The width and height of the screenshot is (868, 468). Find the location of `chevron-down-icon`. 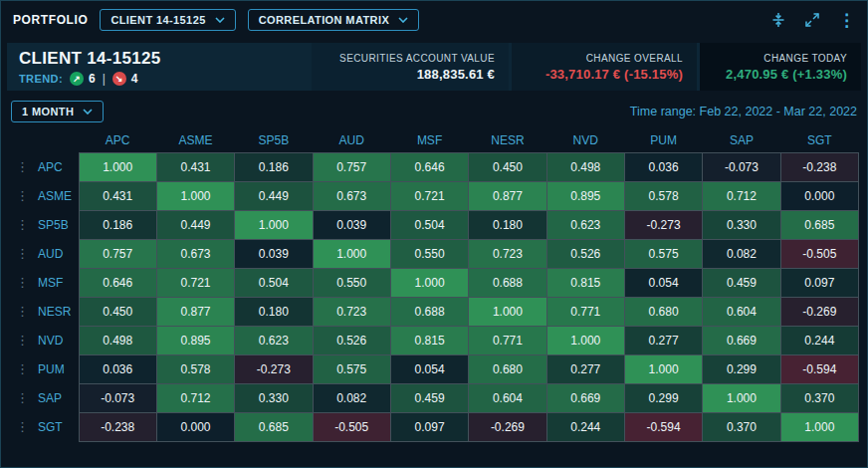

chevron-down-icon is located at coordinates (88, 112).